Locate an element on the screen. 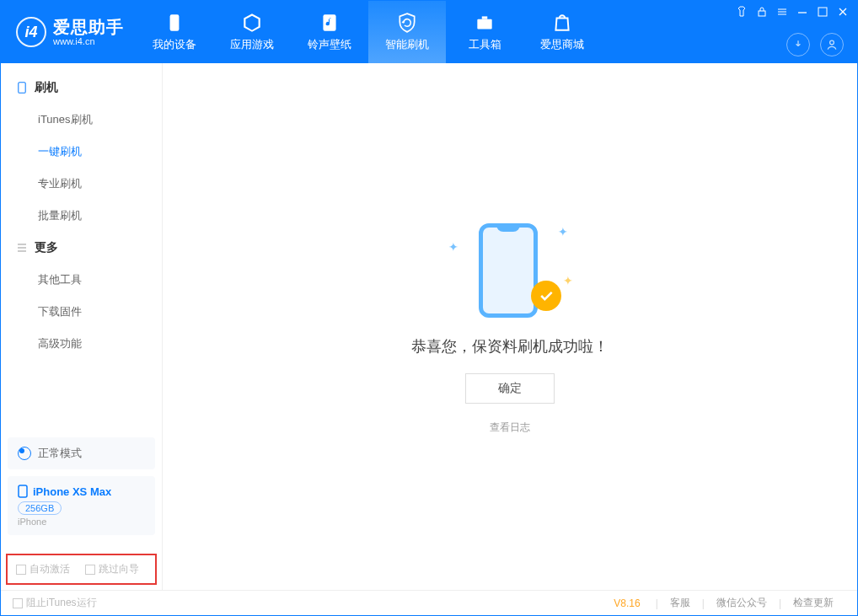 The image size is (858, 616). phone-graphic is located at coordinates (508, 271).